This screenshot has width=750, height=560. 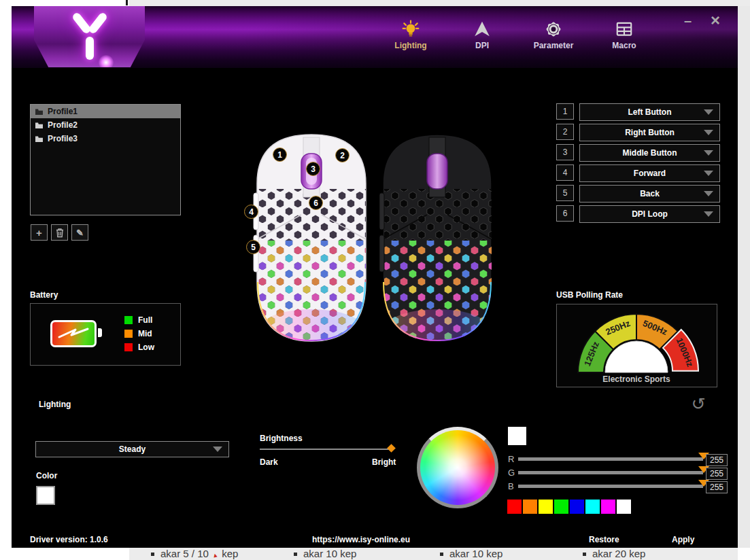 I want to click on mouse-callout-5: 5, so click(x=253, y=247).